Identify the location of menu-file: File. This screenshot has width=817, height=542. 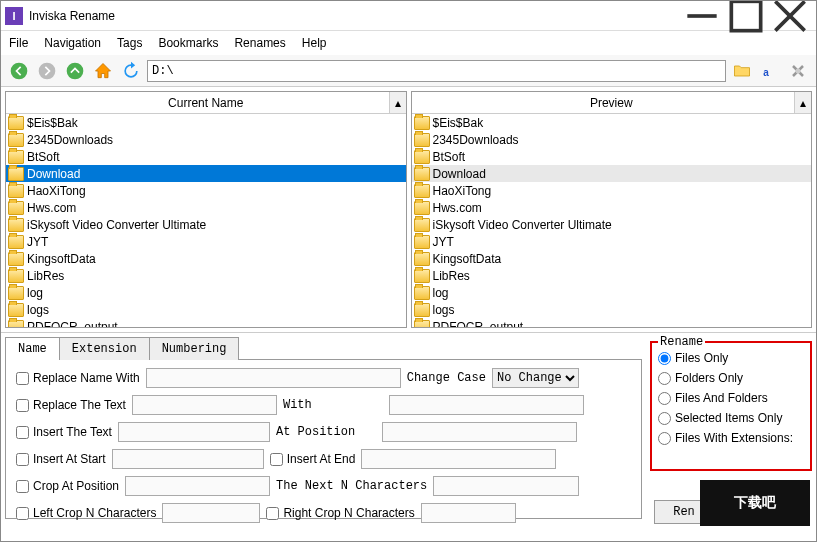
(18, 43).